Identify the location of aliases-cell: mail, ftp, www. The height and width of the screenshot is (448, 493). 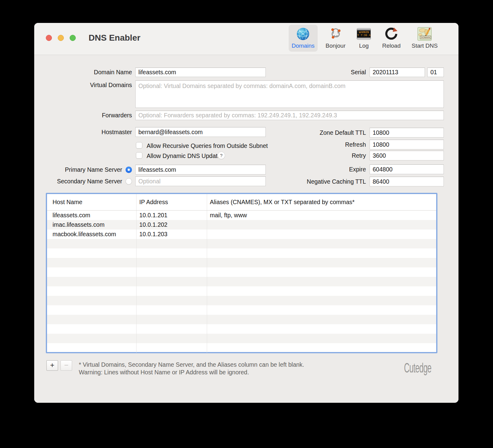
(322, 215).